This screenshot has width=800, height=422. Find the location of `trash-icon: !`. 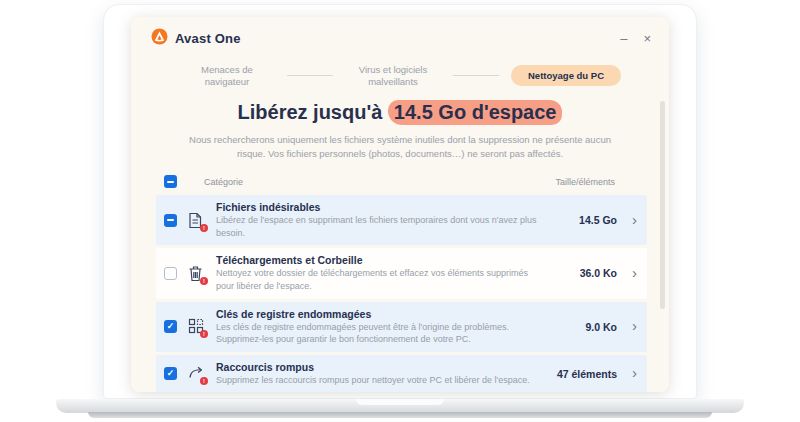

trash-icon: ! is located at coordinates (196, 274).